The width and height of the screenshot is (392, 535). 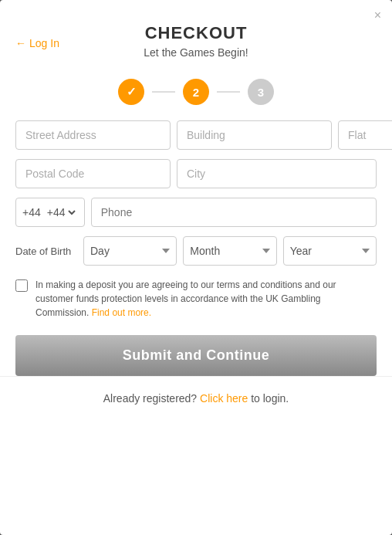 I want to click on step-2: 2, so click(x=196, y=92).